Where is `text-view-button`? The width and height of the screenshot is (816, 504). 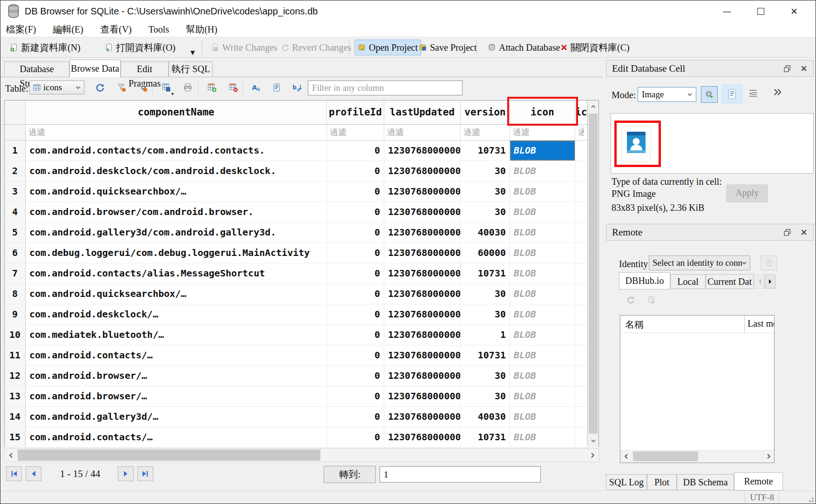 text-view-button is located at coordinates (732, 94).